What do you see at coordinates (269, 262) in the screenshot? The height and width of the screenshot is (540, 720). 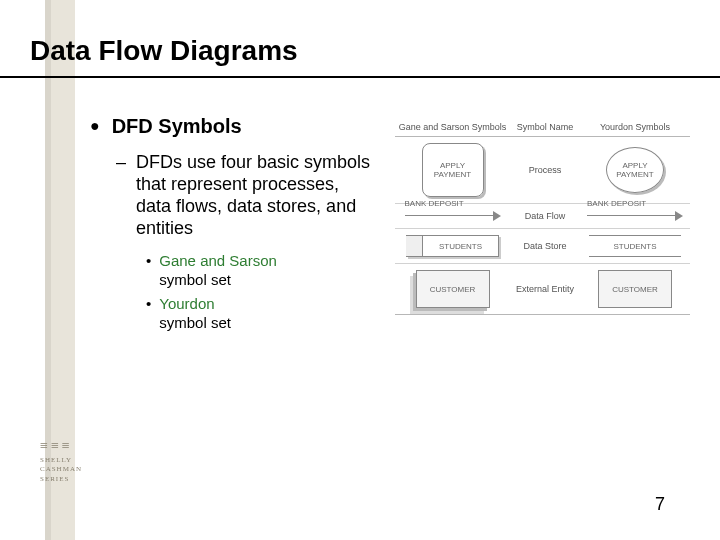 I see `term-gane-sarson: Gane and Sarson` at bounding box center [269, 262].